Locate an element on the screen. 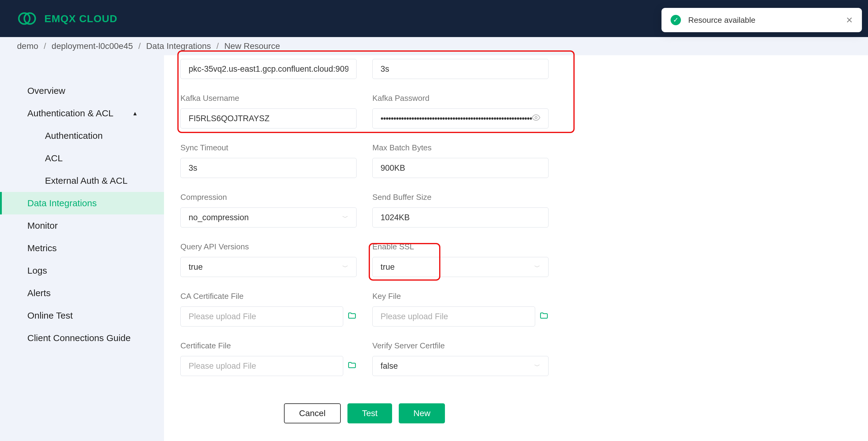 This screenshot has height=441, width=868. timeout-input is located at coordinates (460, 69).